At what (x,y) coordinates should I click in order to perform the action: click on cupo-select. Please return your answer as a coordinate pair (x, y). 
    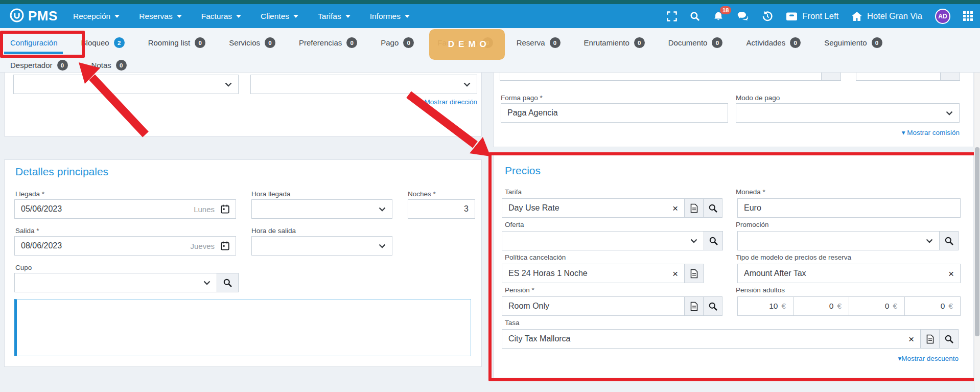
    Looking at the image, I should click on (115, 283).